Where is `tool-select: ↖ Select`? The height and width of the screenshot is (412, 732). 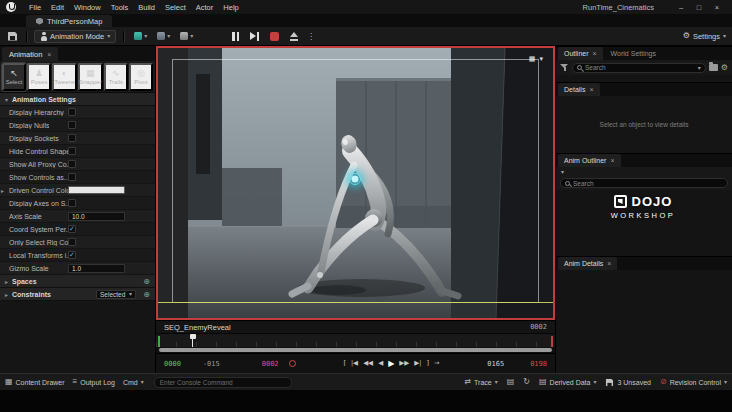
tool-select: ↖ Select is located at coordinates (14, 77).